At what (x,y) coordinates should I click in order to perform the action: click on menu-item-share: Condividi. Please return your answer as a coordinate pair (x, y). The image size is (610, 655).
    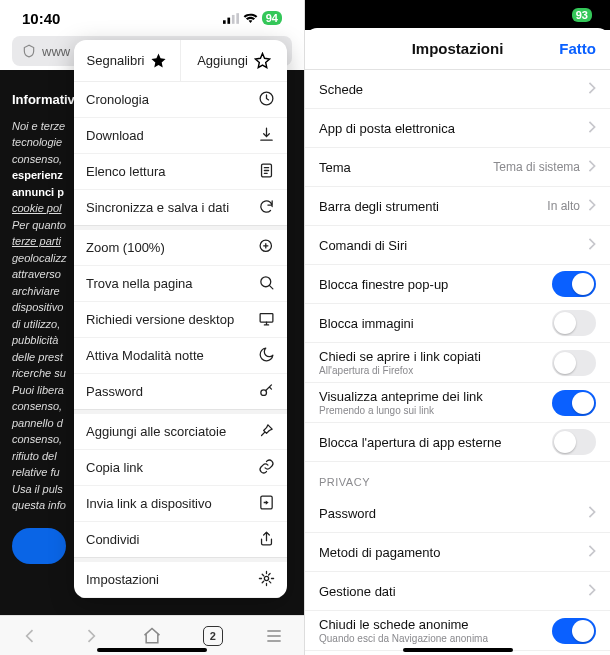
    Looking at the image, I should click on (180, 540).